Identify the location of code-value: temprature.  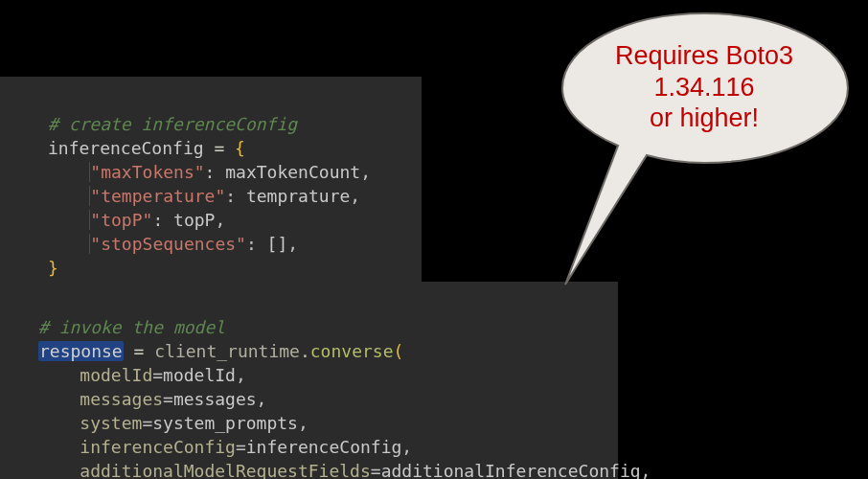
(293, 195).